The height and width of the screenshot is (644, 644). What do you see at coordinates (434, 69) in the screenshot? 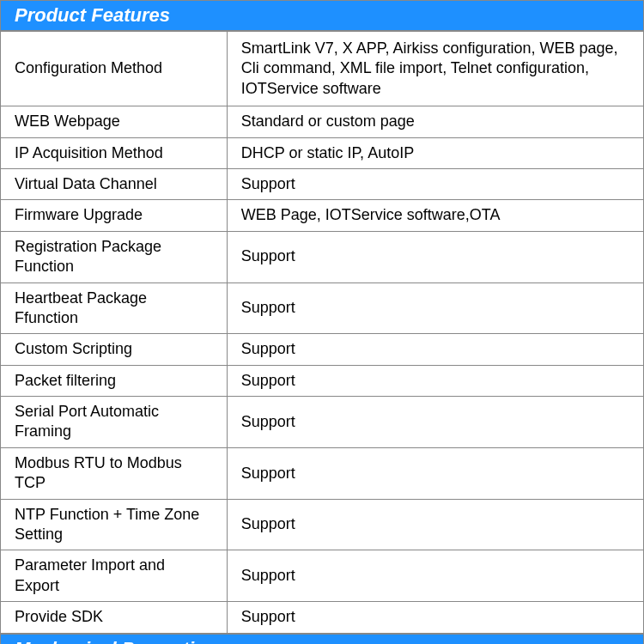
I see `spec-value: SmartLink V7, X APP, Airkiss configurati…` at bounding box center [434, 69].